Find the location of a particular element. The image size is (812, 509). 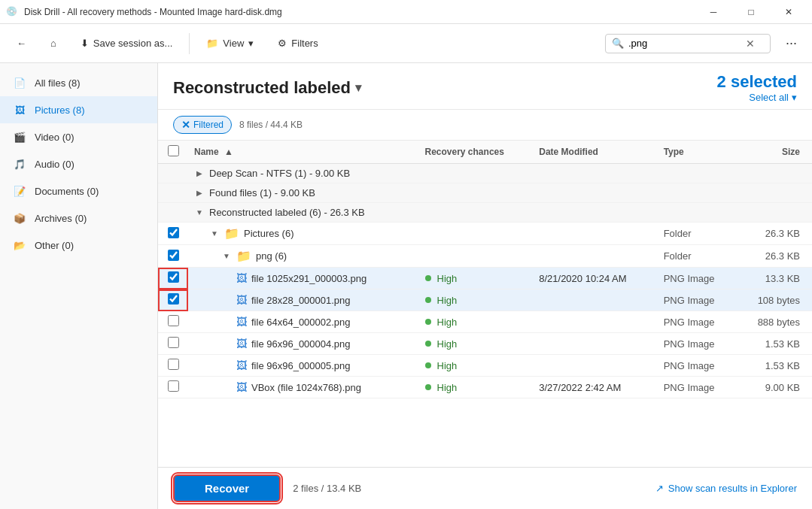

sidebar-item-other: 📂 Other (0) is located at coordinates (78, 245).